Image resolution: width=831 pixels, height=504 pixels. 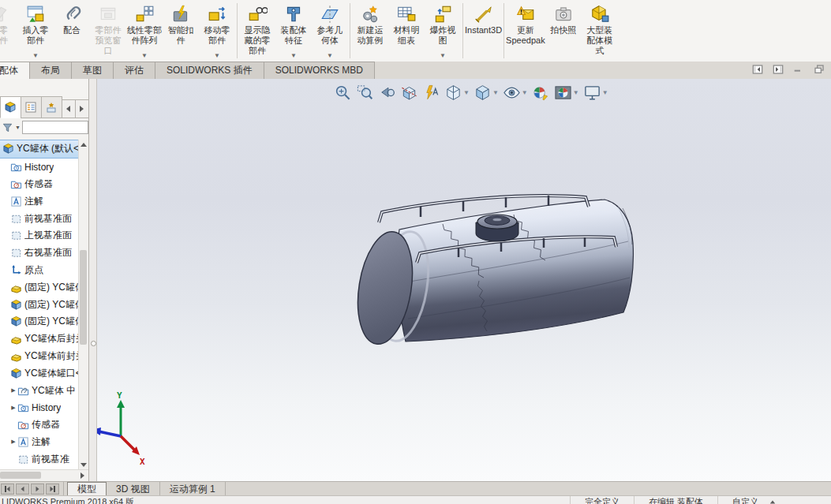 What do you see at coordinates (82, 109) in the screenshot?
I see `fm-tab-scroll-right` at bounding box center [82, 109].